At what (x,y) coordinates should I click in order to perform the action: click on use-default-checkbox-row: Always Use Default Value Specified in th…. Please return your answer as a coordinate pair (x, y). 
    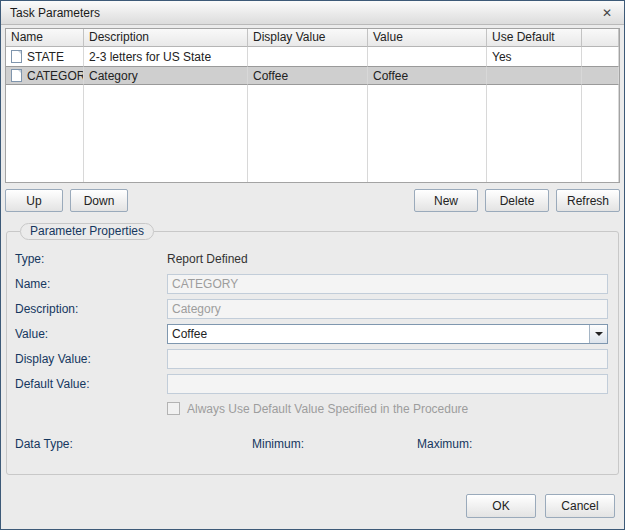
    Looking at the image, I should click on (312, 408).